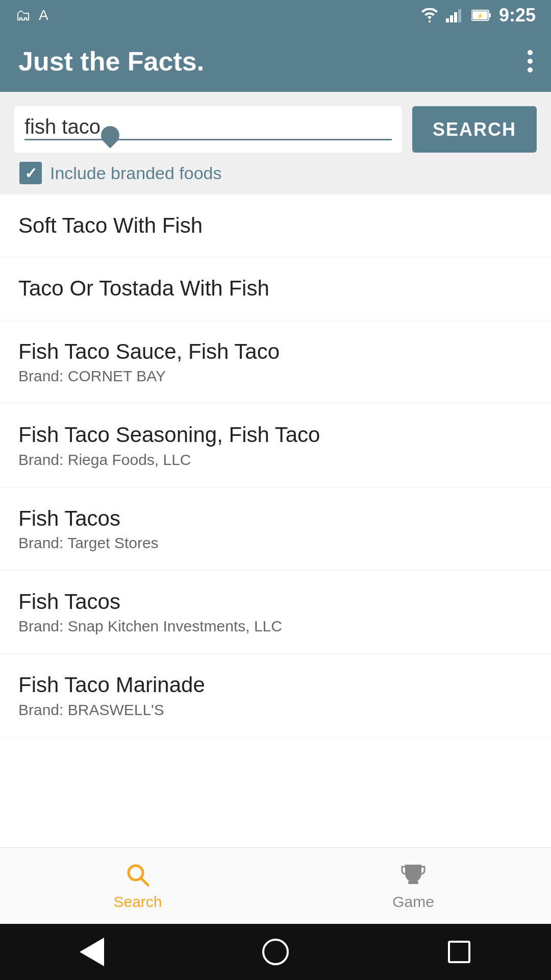 This screenshot has width=551, height=980. Describe the element at coordinates (138, 886) in the screenshot. I see `nav-item-search: Search` at that location.